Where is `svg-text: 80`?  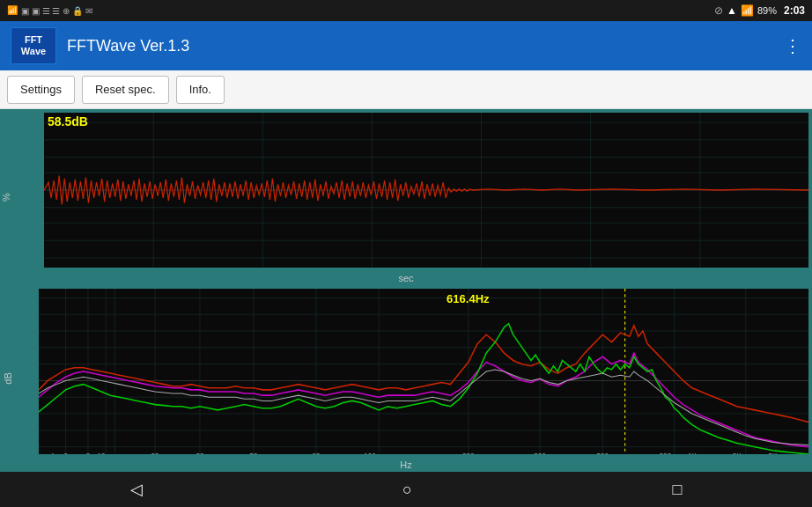
svg-text: 80 is located at coordinates (317, 453).